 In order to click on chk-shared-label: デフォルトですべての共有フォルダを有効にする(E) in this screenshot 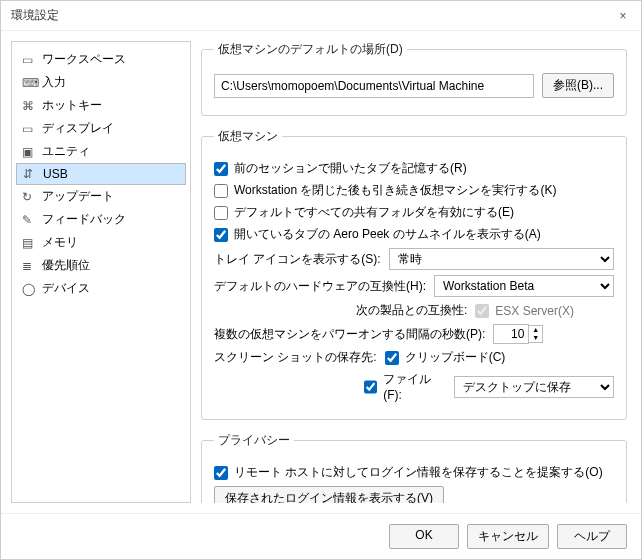, I will do `click(374, 212)`.